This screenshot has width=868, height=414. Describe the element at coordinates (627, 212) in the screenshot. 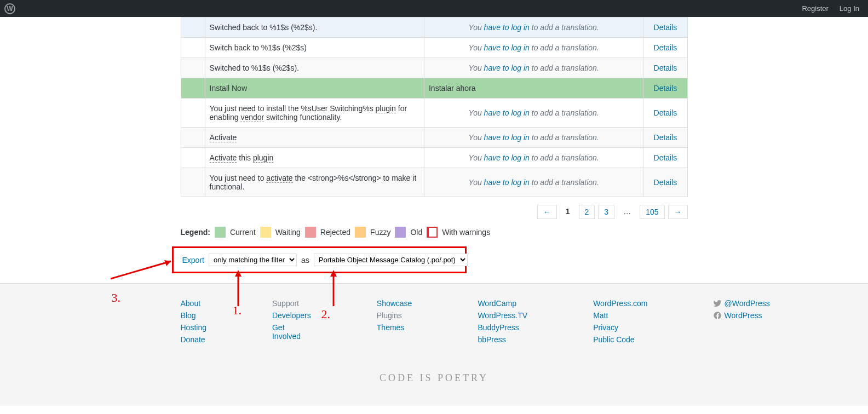

I see `page-dots: …` at that location.